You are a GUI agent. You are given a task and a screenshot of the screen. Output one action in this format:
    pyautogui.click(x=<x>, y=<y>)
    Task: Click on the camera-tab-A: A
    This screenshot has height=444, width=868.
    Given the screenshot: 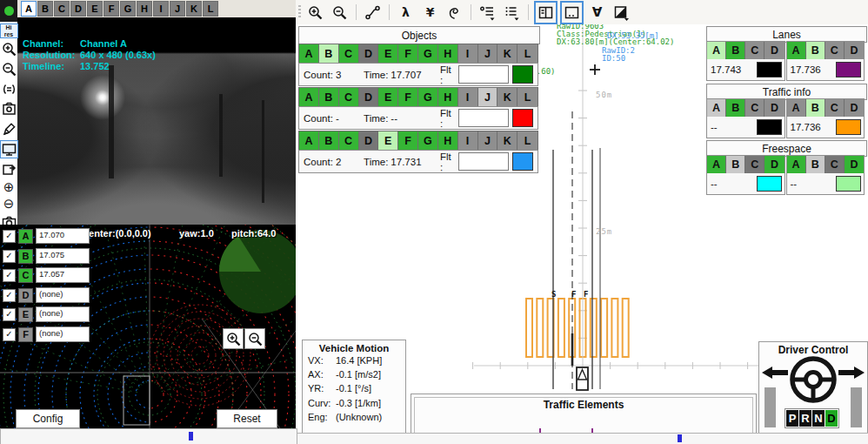 What is the action you would take?
    pyautogui.click(x=29, y=9)
    